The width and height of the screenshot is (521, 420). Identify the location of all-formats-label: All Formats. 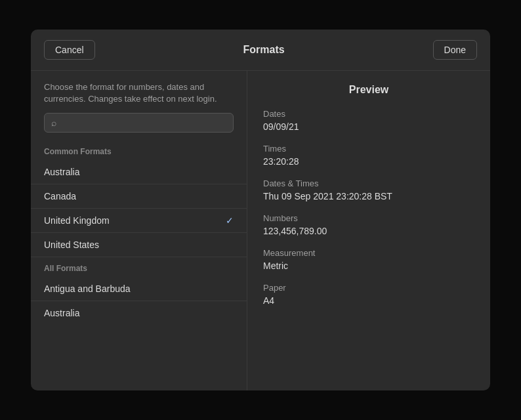
(139, 267).